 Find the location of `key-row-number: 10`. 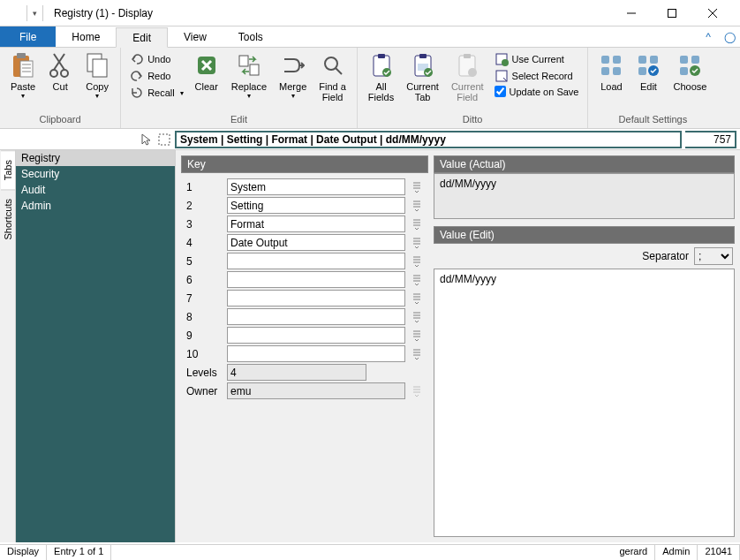

key-row-number: 10 is located at coordinates (204, 354).